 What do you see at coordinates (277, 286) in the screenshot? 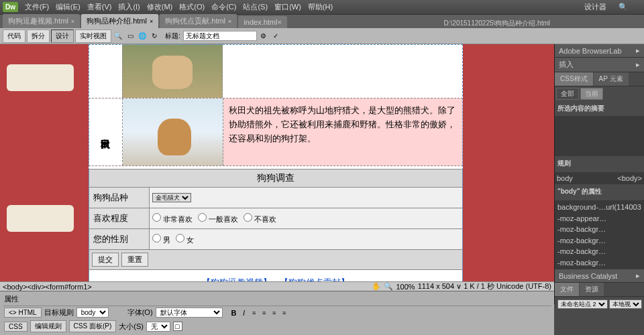
I see `status-bar: <body><div><form#form1> ✋ 🔍 100% 1114 x …` at bounding box center [277, 286].